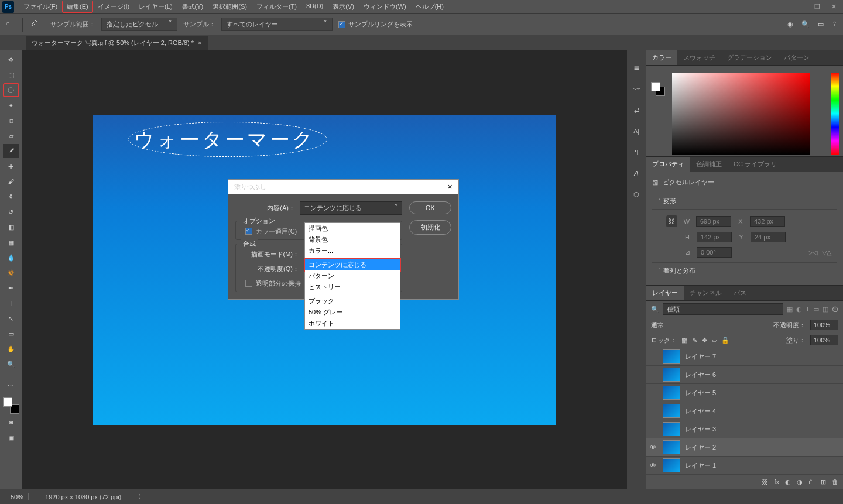  I want to click on show-ring-checkbox: サンプルリングを表示, so click(376, 25).